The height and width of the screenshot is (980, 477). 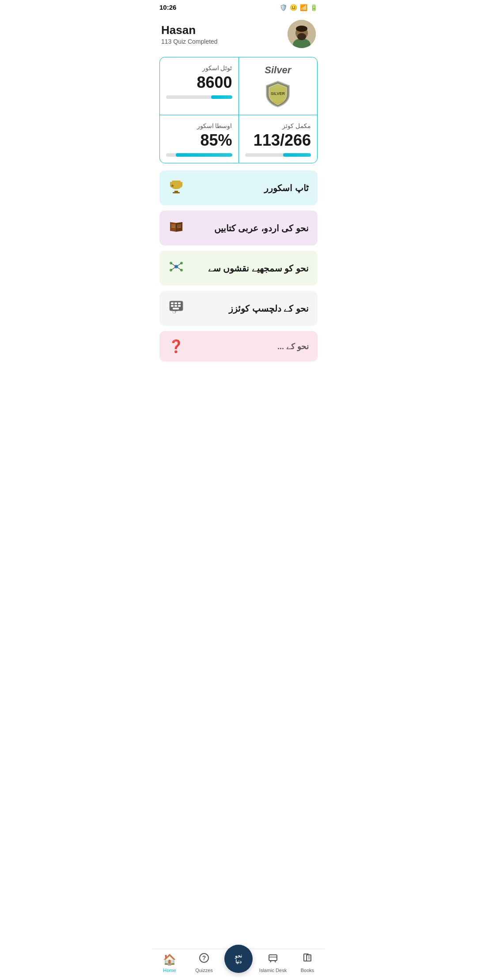 What do you see at coordinates (278, 94) in the screenshot?
I see `svg-text: SILVER` at bounding box center [278, 94].